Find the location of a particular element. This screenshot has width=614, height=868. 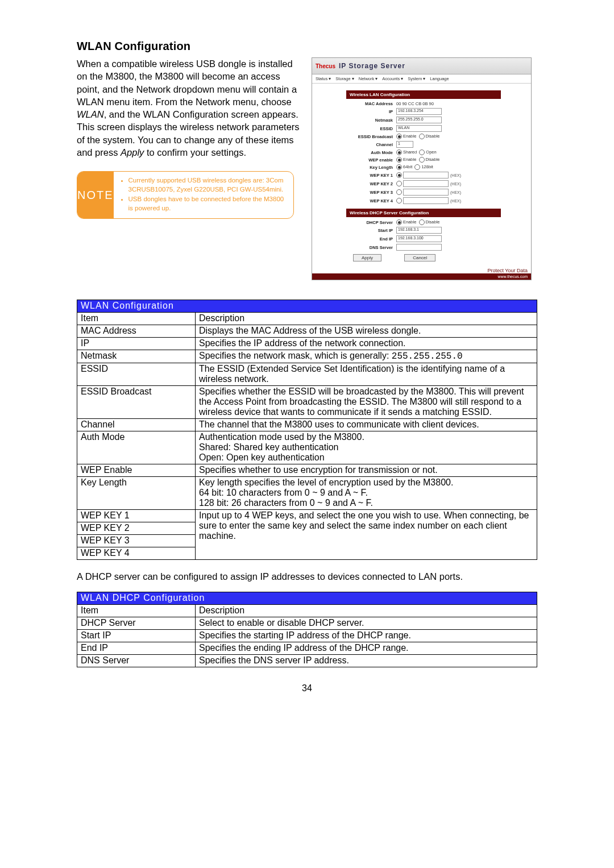

channel-field: 1 is located at coordinates (405, 144).